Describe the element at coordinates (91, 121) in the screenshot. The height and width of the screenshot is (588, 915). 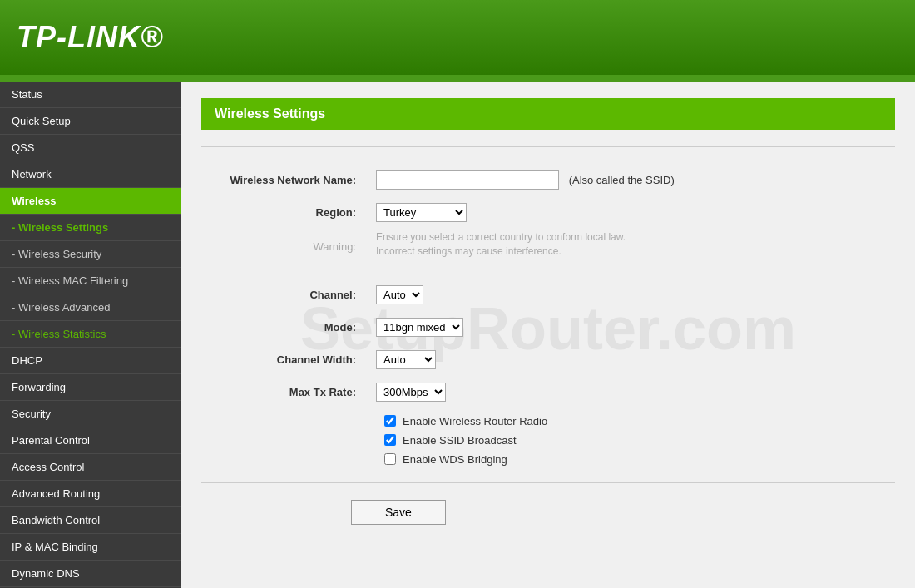
I see `sidebar-item-quick-setup: Quick Setup` at that location.